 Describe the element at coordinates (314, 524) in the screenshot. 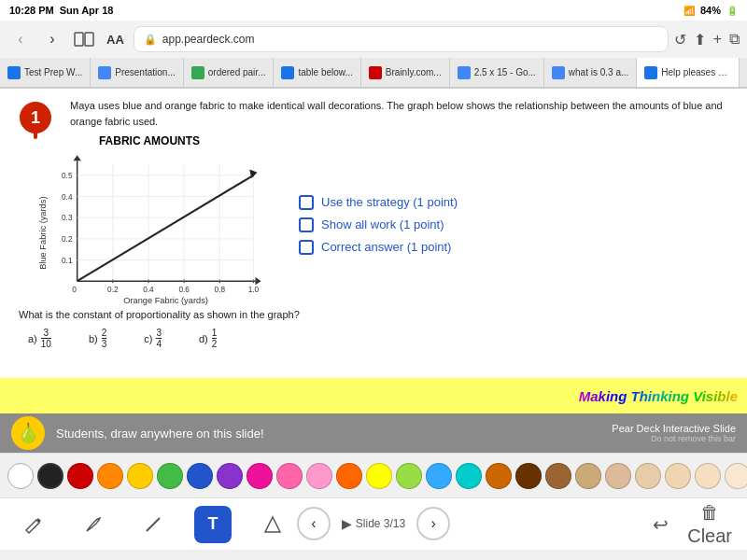

I see `slide-back-button: ‹` at that location.